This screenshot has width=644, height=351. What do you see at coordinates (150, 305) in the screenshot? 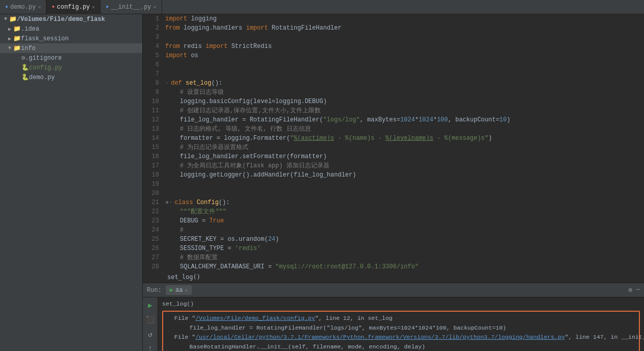
I see `run-button: ▶` at bounding box center [150, 305].